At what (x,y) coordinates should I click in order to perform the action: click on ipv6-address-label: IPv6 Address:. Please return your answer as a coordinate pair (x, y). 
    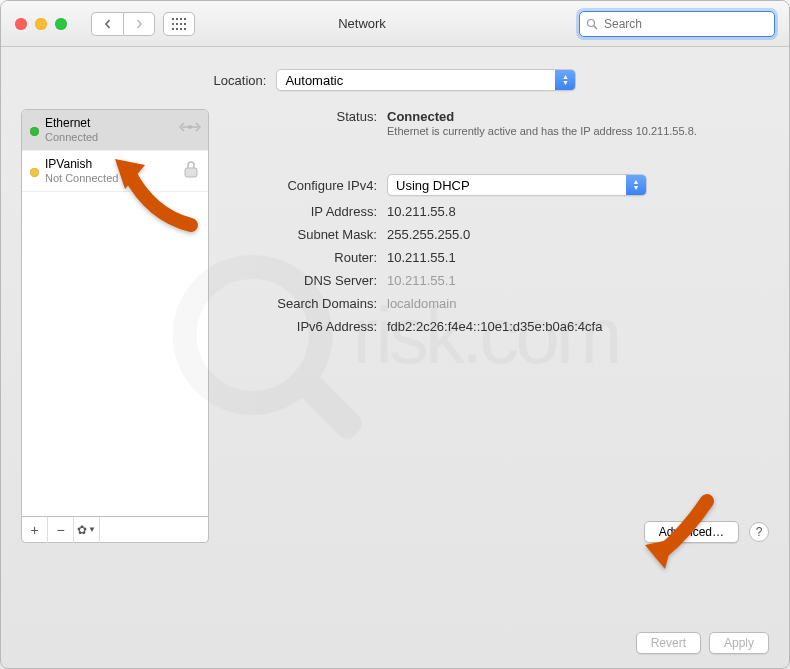
    Looking at the image, I should click on (303, 326).